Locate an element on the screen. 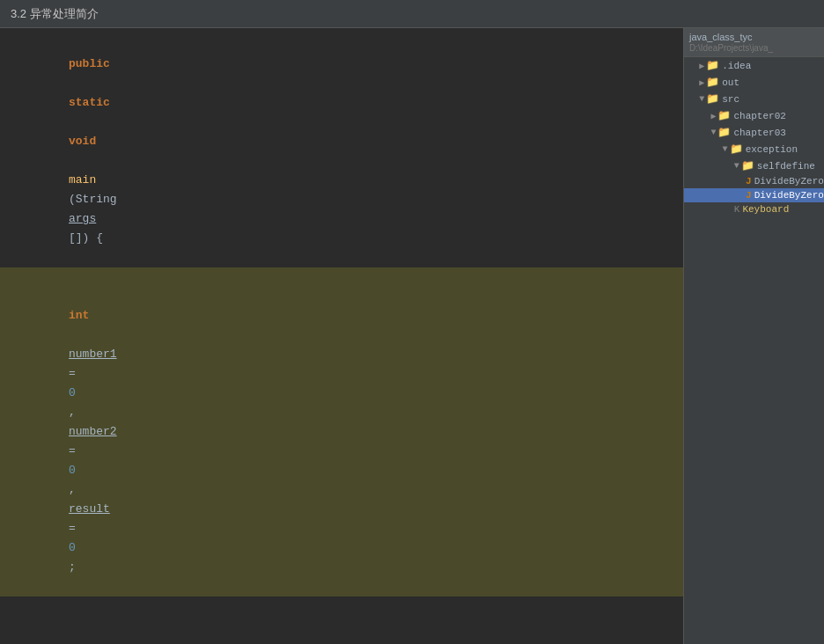 Image resolution: width=824 pixels, height=644 pixels. sidebar-item-chapter02: ▶ 📁 chapter02 is located at coordinates (754, 116).